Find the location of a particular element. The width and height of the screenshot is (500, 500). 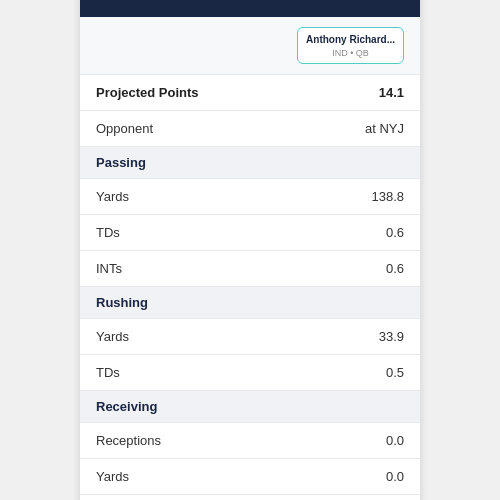

row-passing-ints: INTs 0.6 is located at coordinates (250, 269).